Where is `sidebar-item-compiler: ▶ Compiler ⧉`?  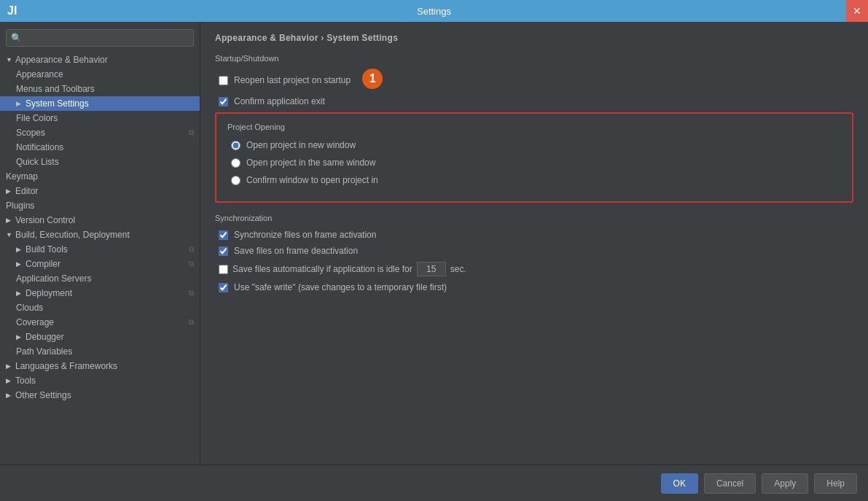
sidebar-item-compiler: ▶ Compiler ⧉ is located at coordinates (100, 264).